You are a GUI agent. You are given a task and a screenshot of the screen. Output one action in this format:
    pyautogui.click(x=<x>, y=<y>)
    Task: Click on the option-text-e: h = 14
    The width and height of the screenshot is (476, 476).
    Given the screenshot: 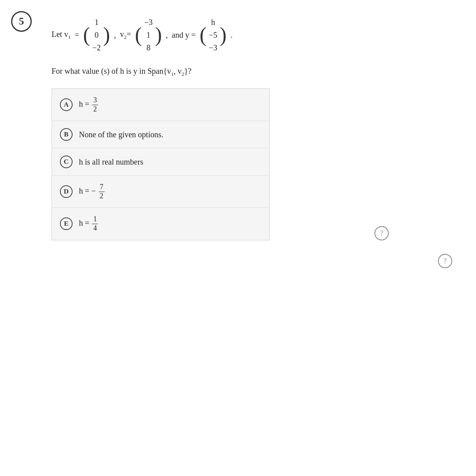 What is the action you would take?
    pyautogui.click(x=89, y=224)
    